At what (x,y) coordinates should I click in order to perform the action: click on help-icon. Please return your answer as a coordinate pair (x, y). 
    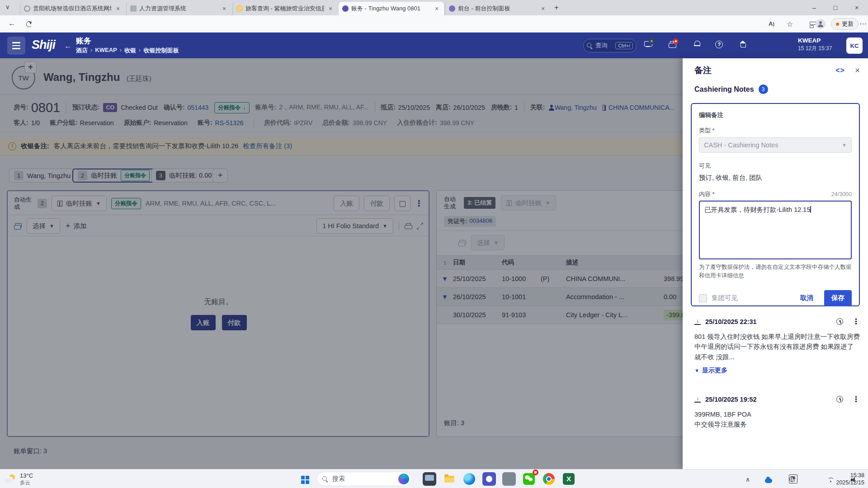
    Looking at the image, I should click on (719, 44).